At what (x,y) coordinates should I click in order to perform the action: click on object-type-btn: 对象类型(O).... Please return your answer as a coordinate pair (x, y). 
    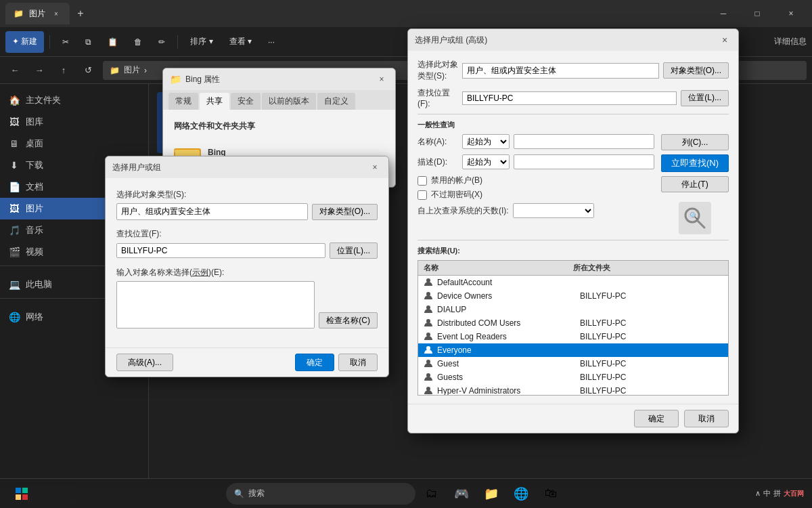
    Looking at the image, I should click on (345, 212).